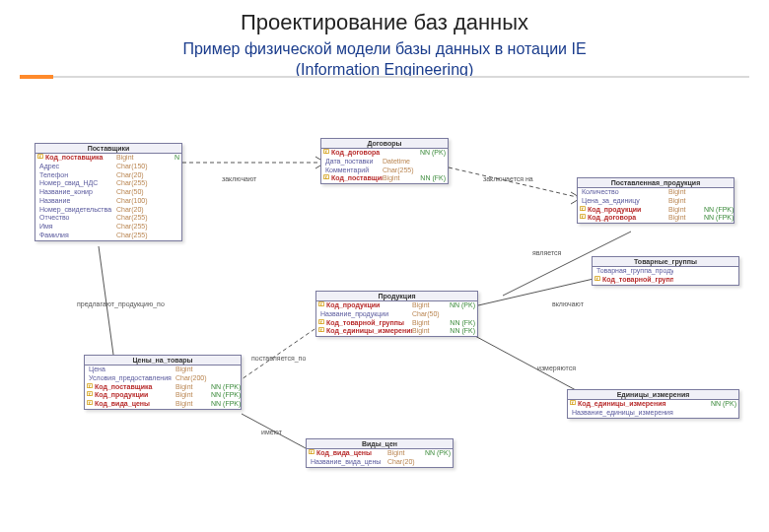 This screenshot has width=769, height=532. Describe the element at coordinates (163, 387) in the screenshot. I see `entity-body: ЦенаBigintУсловия_предоставленияChar(200…` at that location.